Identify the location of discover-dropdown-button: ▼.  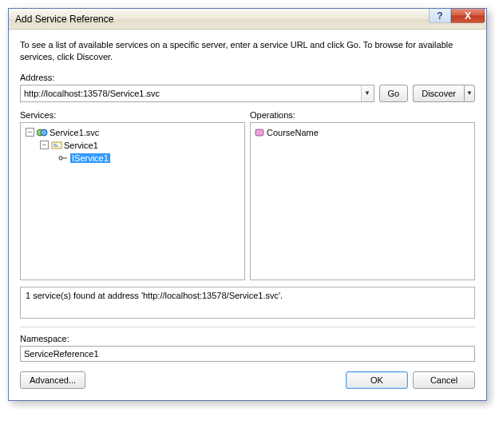
(469, 93).